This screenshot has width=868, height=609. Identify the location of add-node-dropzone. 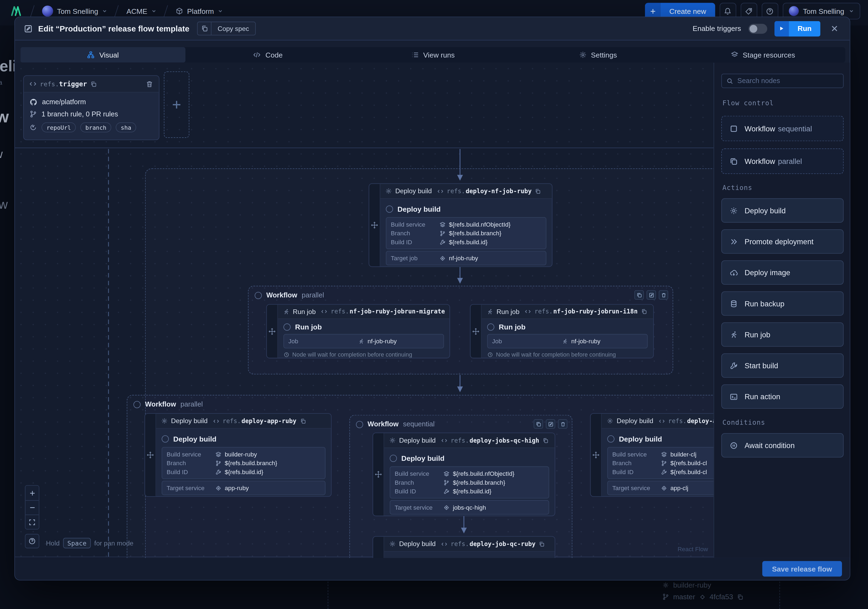
(177, 104).